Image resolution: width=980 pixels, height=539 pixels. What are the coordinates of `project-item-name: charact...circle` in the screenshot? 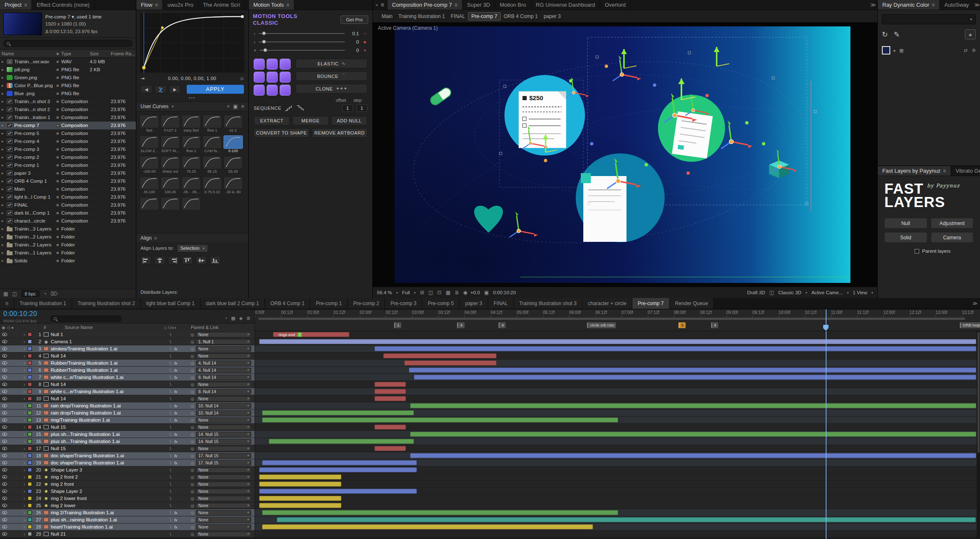 It's located at (35, 221).